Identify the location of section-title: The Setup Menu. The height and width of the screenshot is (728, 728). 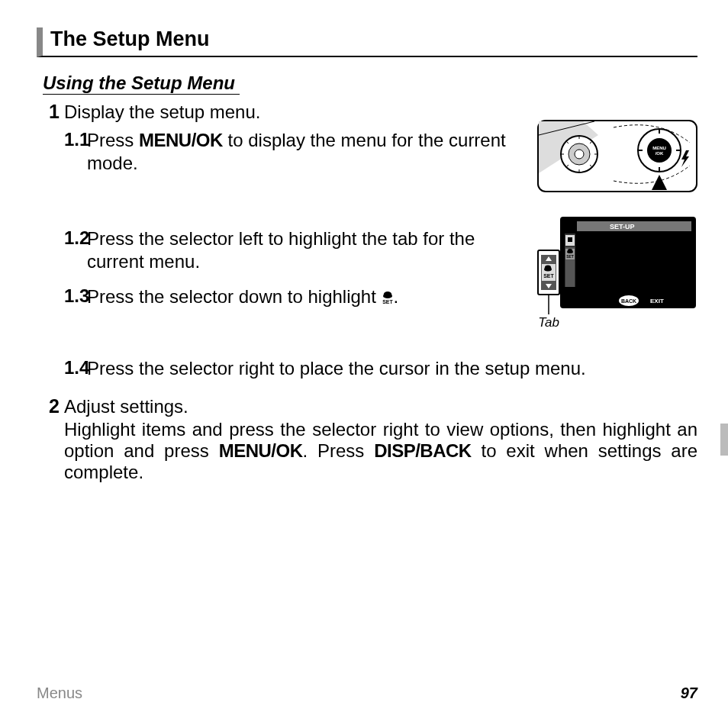
(367, 43).